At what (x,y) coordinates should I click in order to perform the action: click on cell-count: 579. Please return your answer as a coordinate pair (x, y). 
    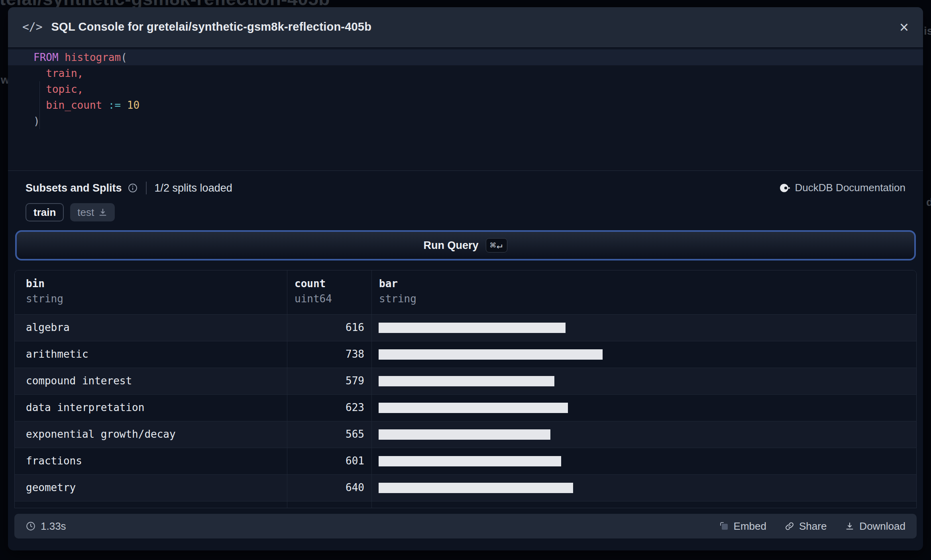
    Looking at the image, I should click on (329, 381).